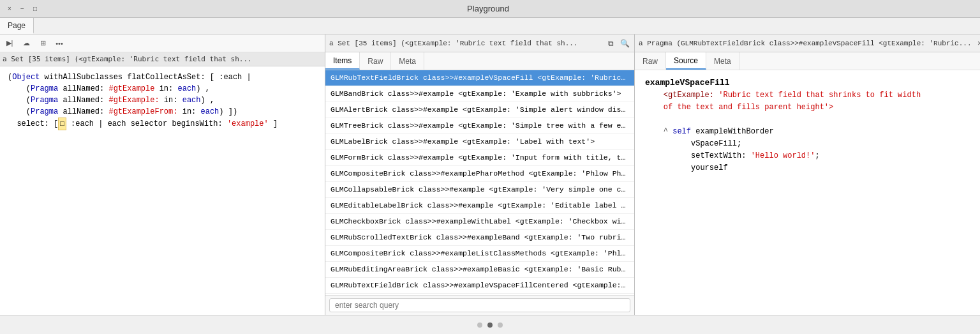 Image resolution: width=980 pixels, height=334 pixels. Describe the element at coordinates (688, 83) in the screenshot. I see `method-name: exampleVSpaceFill` at that location.